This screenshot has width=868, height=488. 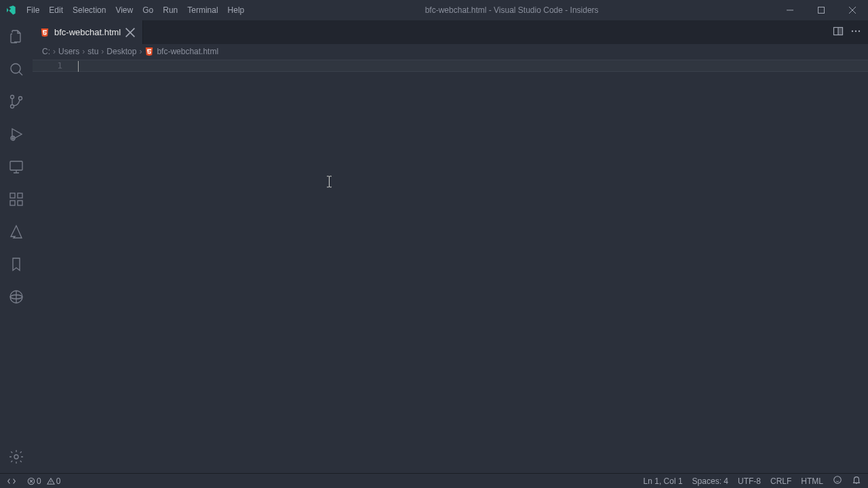 What do you see at coordinates (33, 10) in the screenshot?
I see `menu-file: File` at bounding box center [33, 10].